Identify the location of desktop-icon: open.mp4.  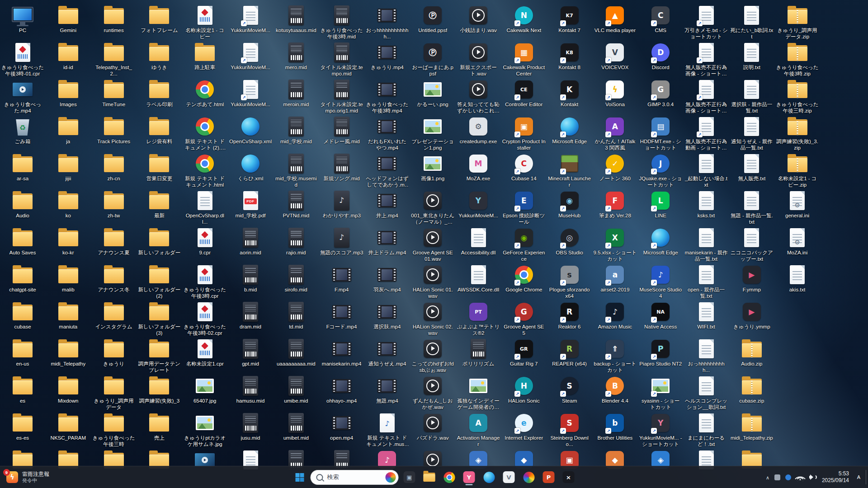
(342, 427).